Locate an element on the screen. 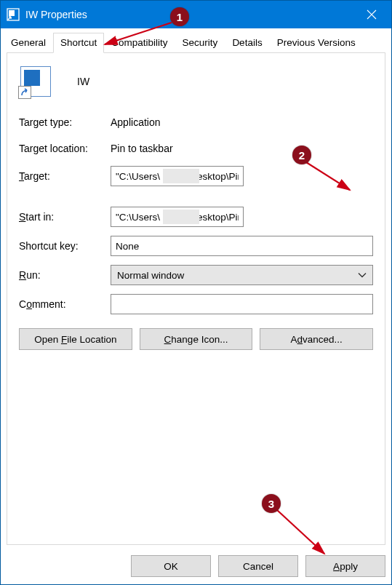 This screenshot has width=392, height=585. window-title: IW Properties is located at coordinates (191, 15).